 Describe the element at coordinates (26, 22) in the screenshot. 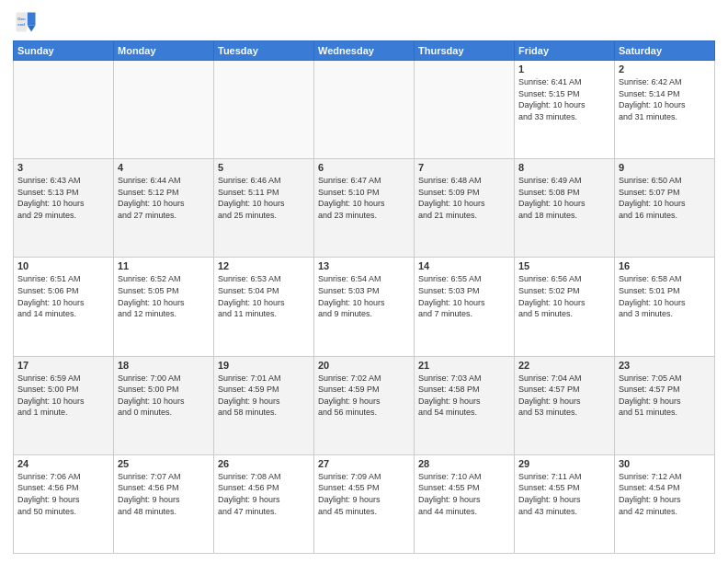

I see `logo-icon: Gen eral` at that location.